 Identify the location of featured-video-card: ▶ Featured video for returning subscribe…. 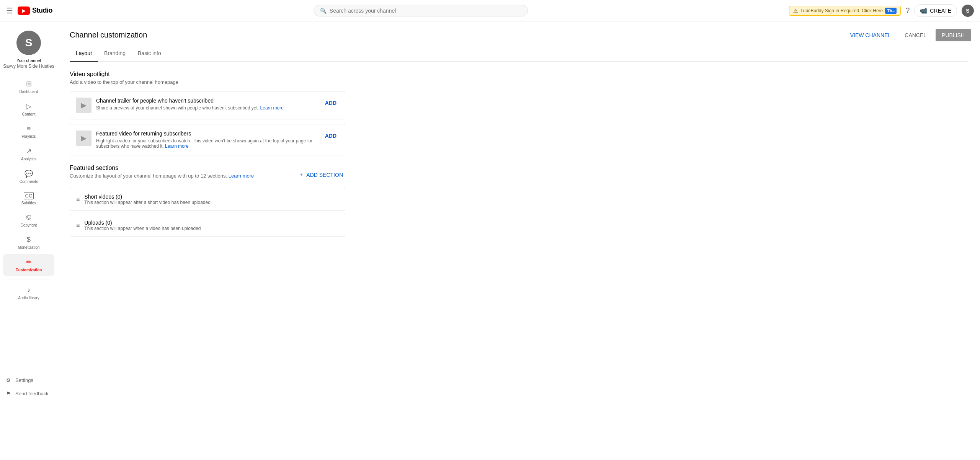
(207, 140).